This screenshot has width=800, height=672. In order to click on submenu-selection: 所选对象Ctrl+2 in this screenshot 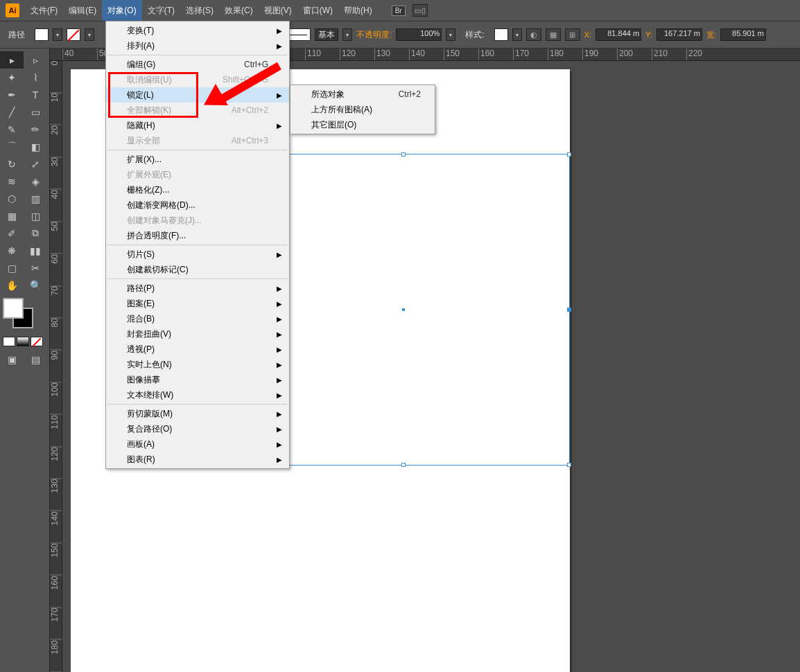, I will do `click(363, 94)`.